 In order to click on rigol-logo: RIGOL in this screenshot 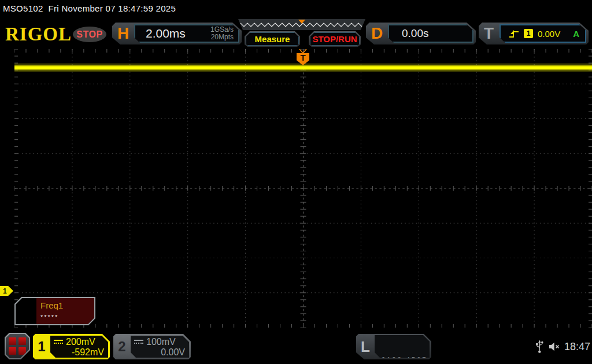, I will do `click(38, 35)`.